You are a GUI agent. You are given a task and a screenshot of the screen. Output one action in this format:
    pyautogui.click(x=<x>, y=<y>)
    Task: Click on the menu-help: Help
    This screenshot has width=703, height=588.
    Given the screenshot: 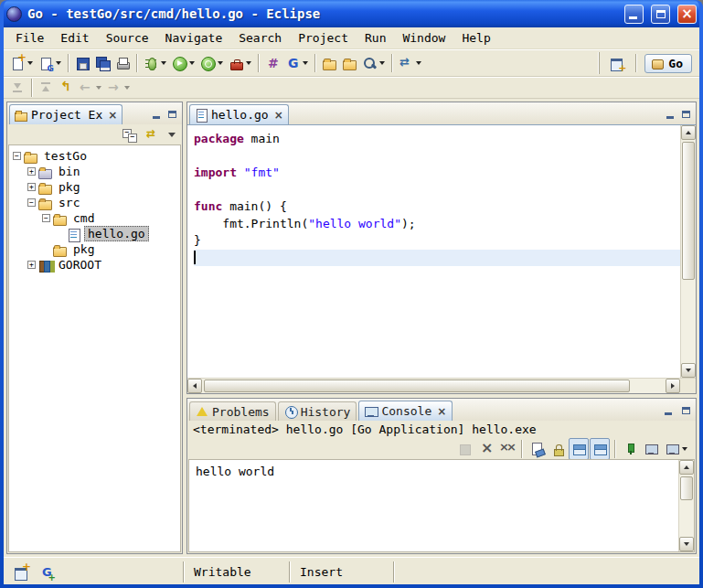 What is the action you would take?
    pyautogui.click(x=475, y=38)
    